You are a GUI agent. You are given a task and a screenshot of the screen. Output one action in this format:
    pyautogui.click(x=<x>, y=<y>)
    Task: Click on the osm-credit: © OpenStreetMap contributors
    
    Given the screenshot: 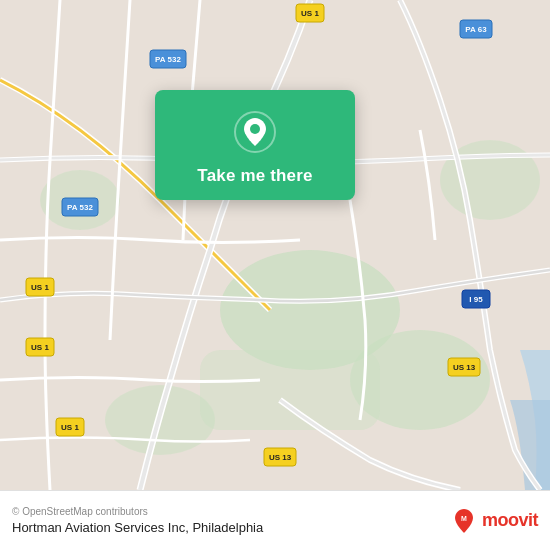 What is the action you would take?
    pyautogui.click(x=138, y=512)
    